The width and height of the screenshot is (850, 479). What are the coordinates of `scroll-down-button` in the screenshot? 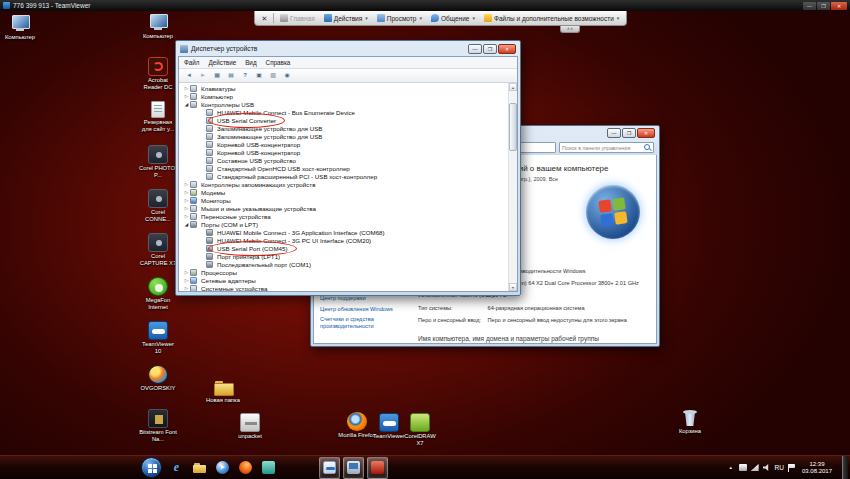 It's located at (513, 287).